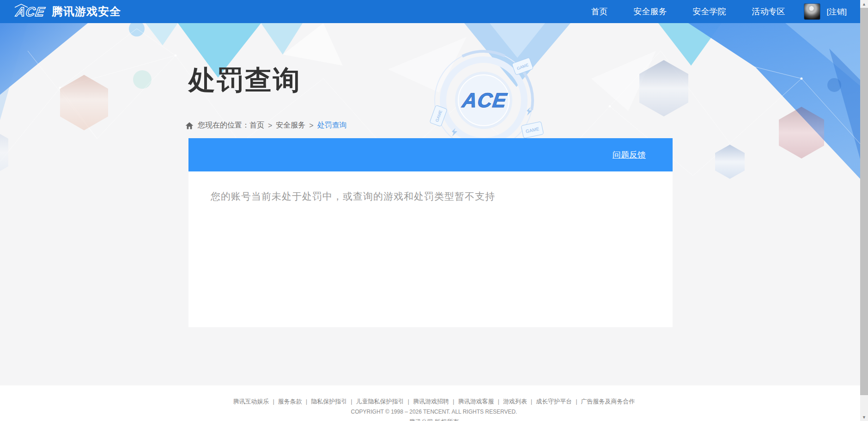  Describe the element at coordinates (431, 401) in the screenshot. I see `footer-link-jobs: 腾讯游戏招聘` at that location.